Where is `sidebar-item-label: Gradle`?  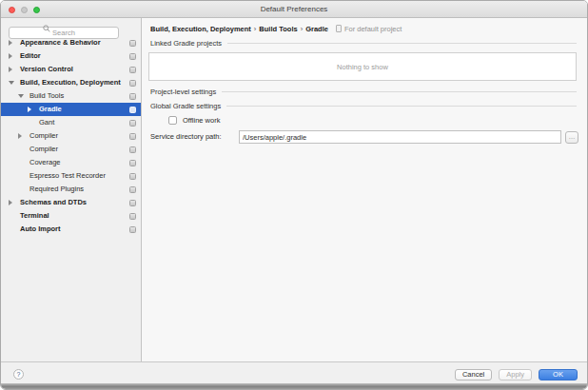
sidebar-item-label: Gradle is located at coordinates (50, 109).